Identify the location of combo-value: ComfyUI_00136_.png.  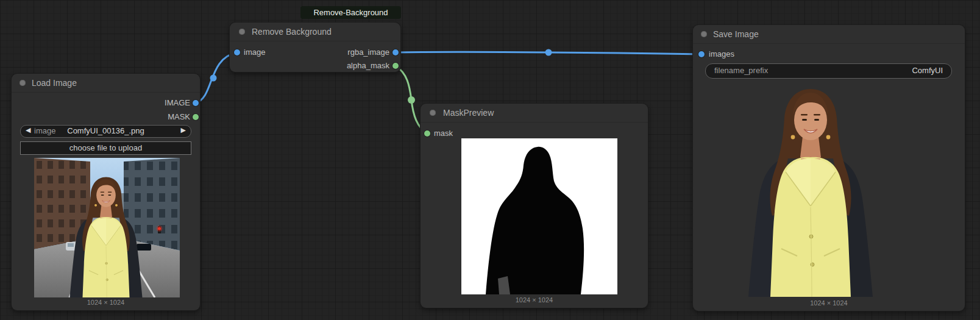
(106, 130).